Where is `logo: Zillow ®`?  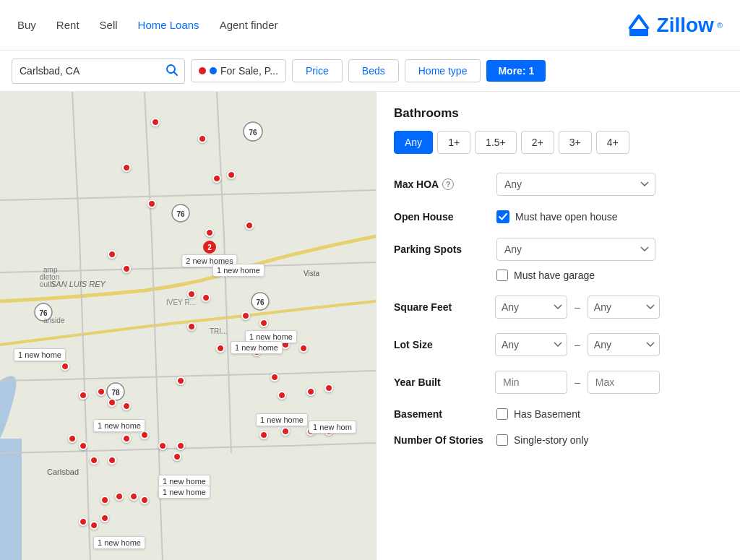 logo: Zillow ® is located at coordinates (674, 25).